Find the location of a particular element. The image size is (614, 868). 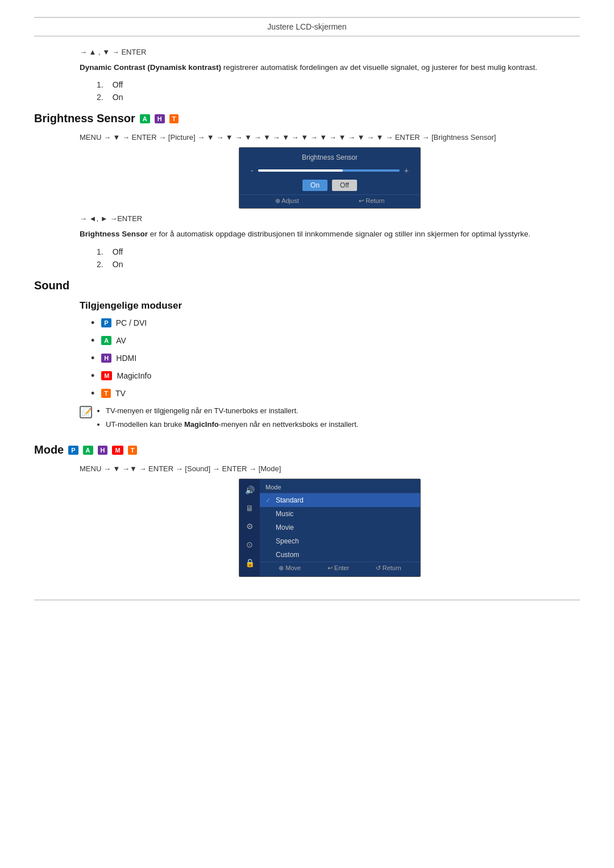

mode-screen-title: Mode is located at coordinates (340, 488).